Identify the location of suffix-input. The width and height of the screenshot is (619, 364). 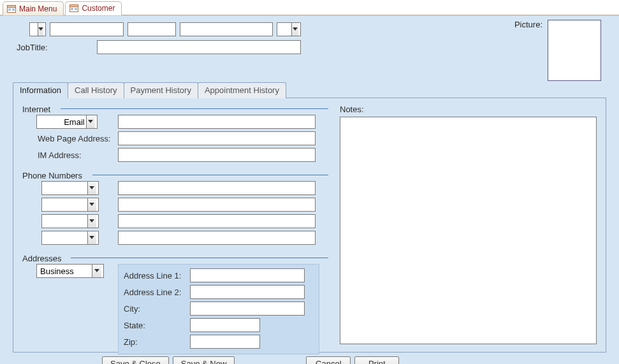
(286, 29).